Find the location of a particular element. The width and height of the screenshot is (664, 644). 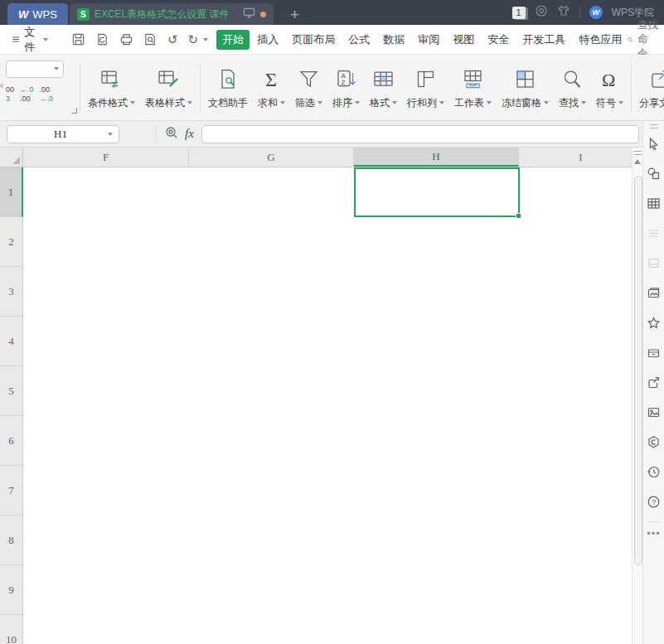

shapes-icon is located at coordinates (653, 173).